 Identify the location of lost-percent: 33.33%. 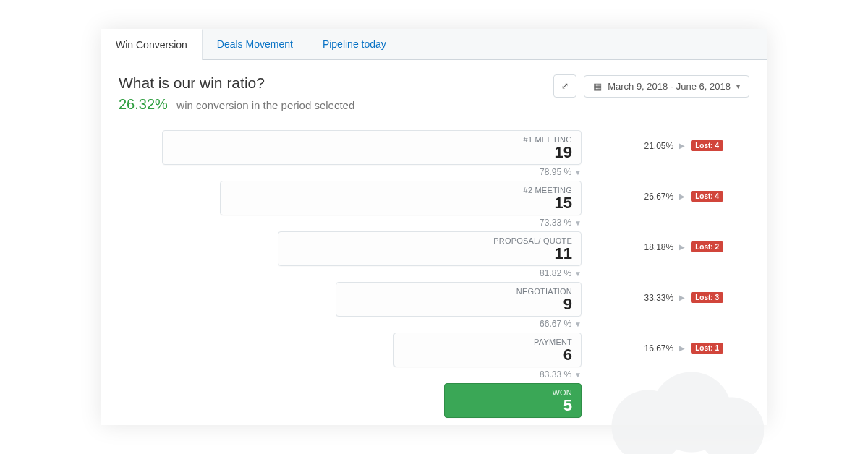
(660, 298).